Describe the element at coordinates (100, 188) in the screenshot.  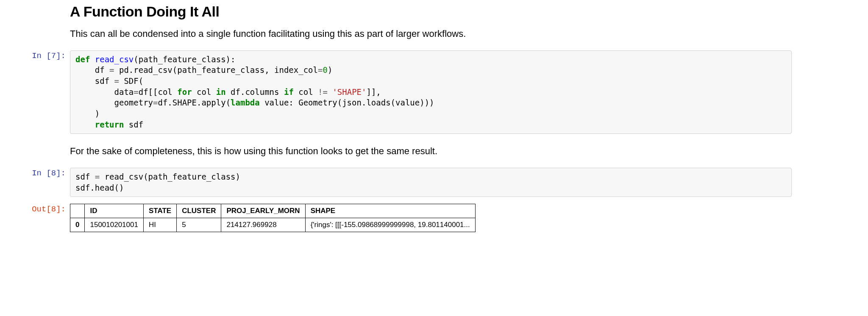
I see `code-text: sdf.head()` at that location.